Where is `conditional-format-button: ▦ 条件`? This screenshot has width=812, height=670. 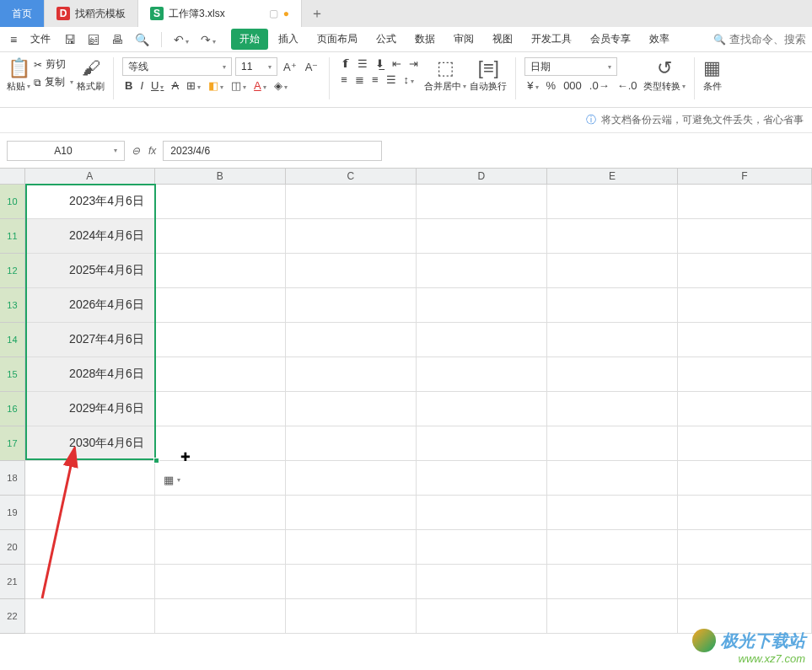 conditional-format-button: ▦ 条件 is located at coordinates (713, 75).